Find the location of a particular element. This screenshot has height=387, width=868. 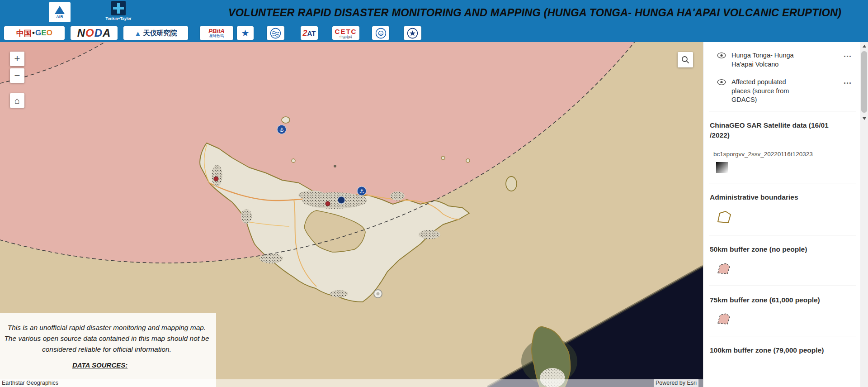

layer-label: Hunga Tonga- Hunga Ha'apai Volcano is located at coordinates (767, 60).